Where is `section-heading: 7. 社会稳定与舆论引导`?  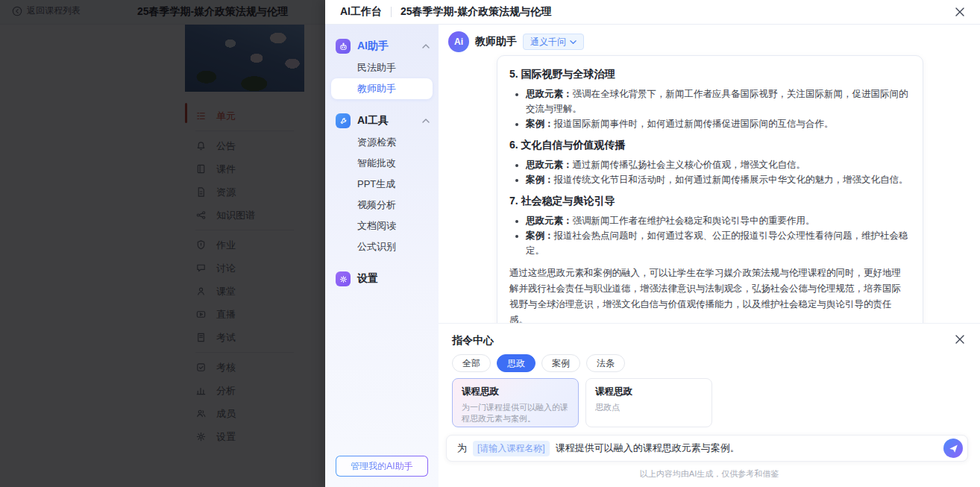 section-heading: 7. 社会稳定与舆论引导 is located at coordinates (709, 201).